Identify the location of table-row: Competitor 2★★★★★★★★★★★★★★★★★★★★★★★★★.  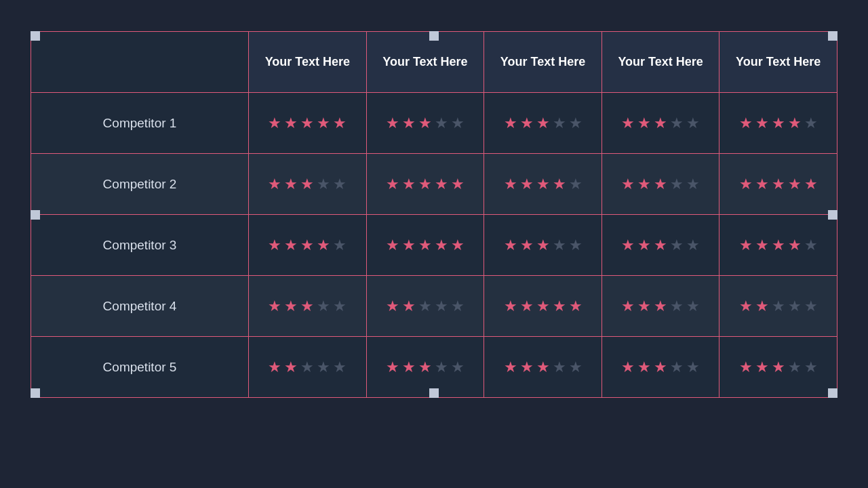
(434, 184).